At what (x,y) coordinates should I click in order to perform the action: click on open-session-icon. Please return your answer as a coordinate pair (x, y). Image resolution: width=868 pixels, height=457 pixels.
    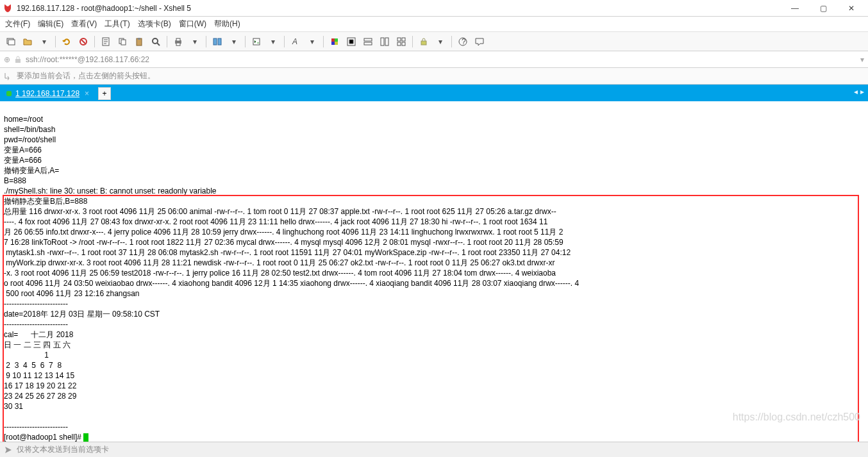
    Looking at the image, I should click on (28, 42).